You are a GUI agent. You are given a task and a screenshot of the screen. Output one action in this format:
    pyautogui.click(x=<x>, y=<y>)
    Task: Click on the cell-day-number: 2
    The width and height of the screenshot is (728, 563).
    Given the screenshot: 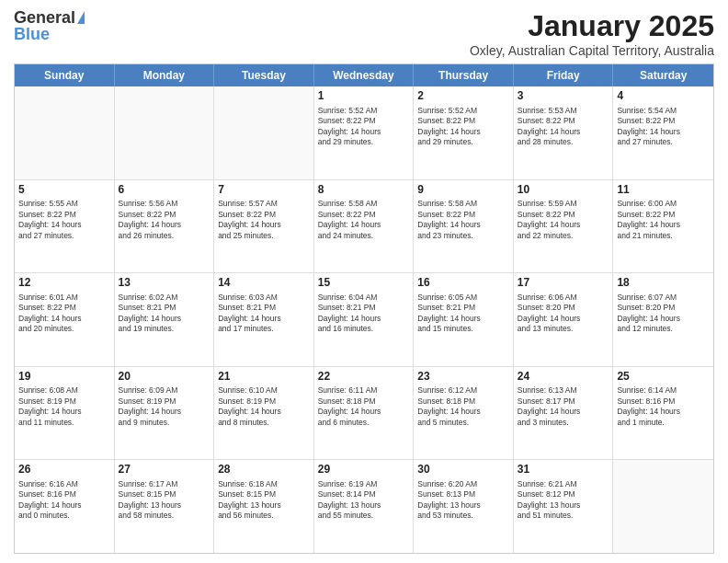 What is the action you would take?
    pyautogui.click(x=463, y=97)
    